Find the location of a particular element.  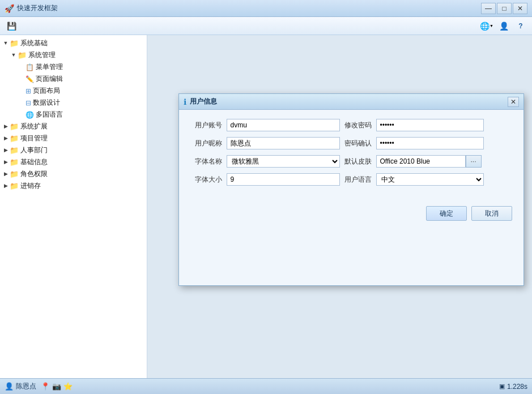

status-user-icon: 👤 is located at coordinates (9, 386).